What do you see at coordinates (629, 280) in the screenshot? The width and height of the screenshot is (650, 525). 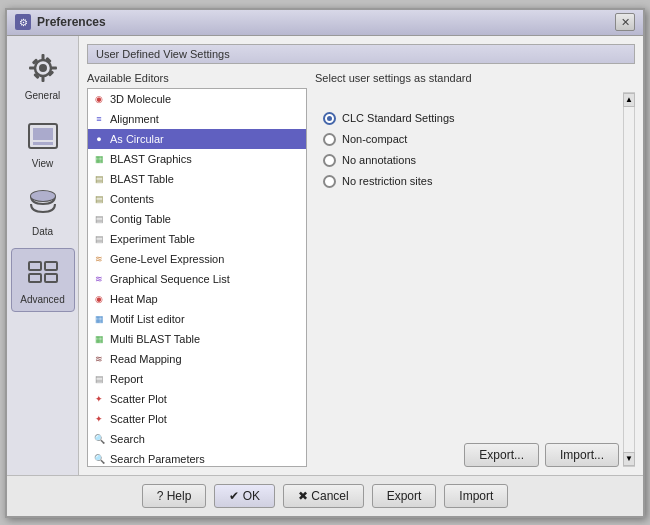 I see `right-scrollbar: ▲ ▼` at bounding box center [629, 280].